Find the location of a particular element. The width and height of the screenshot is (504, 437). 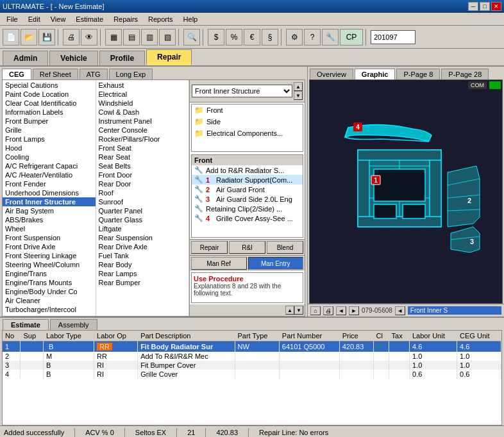

nav-right-btn: ► is located at coordinates (354, 311).